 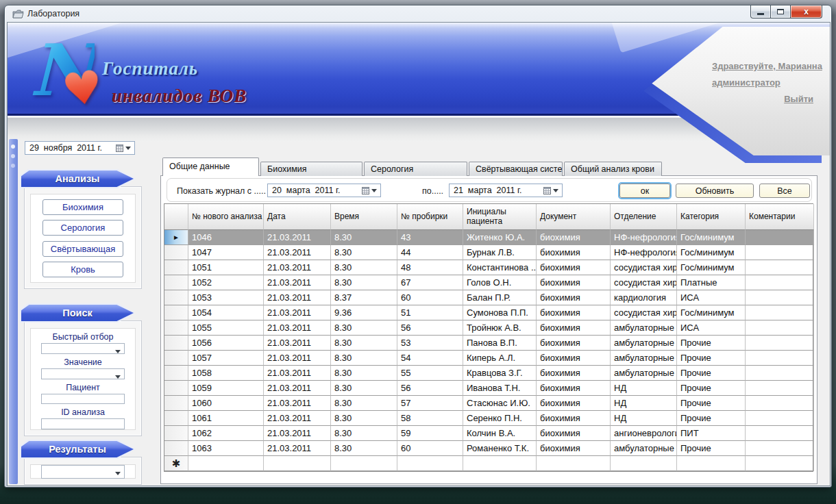 I want to click on table-row: 104721.03.20118.3044Бурнак Л.В.биохимияН…, so click(x=489, y=253).